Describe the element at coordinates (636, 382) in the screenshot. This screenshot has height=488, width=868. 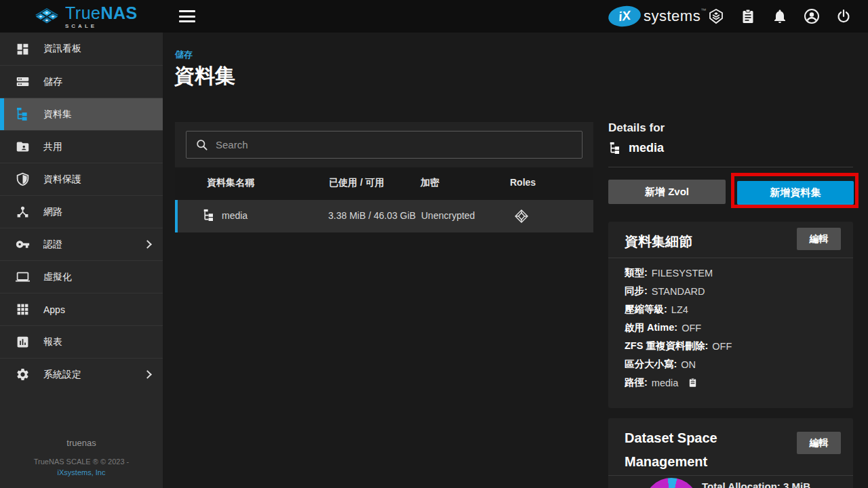
I see `field-label: 路徑:` at that location.